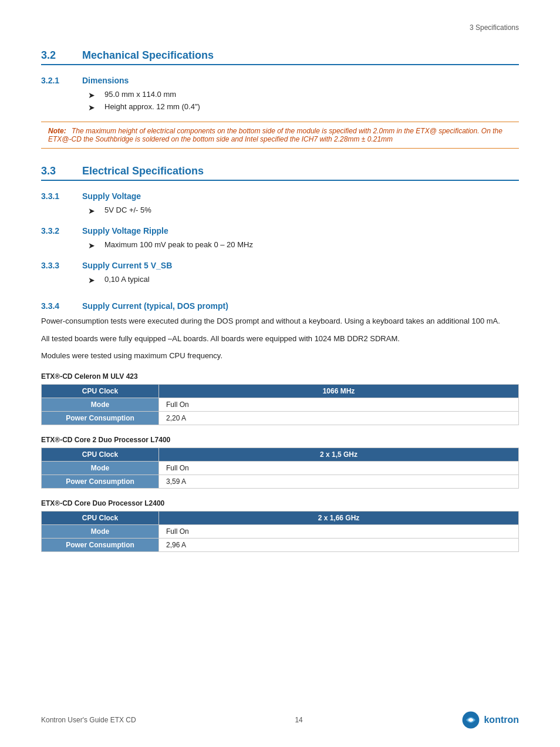 The width and height of the screenshot is (560, 747). I want to click on current-vsb-bullet-1: ➤ 0,10 A typical, so click(303, 280).